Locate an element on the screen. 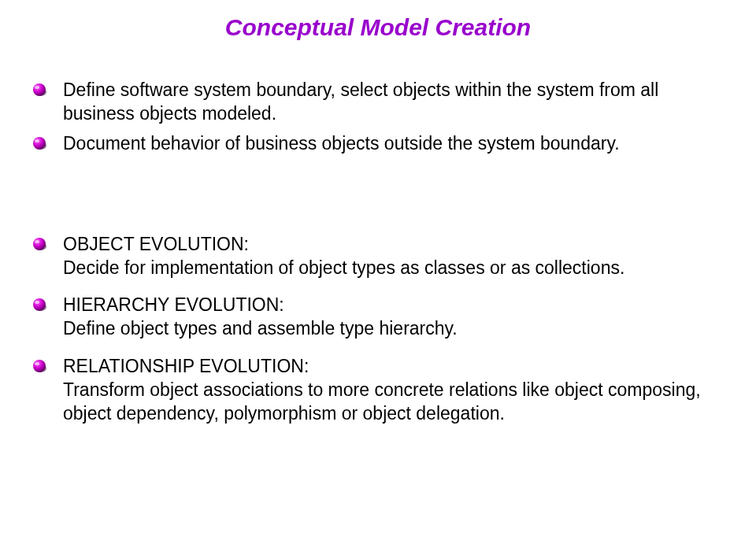  list-item-text: Define software system boundary, select … is located at coordinates (394, 102).